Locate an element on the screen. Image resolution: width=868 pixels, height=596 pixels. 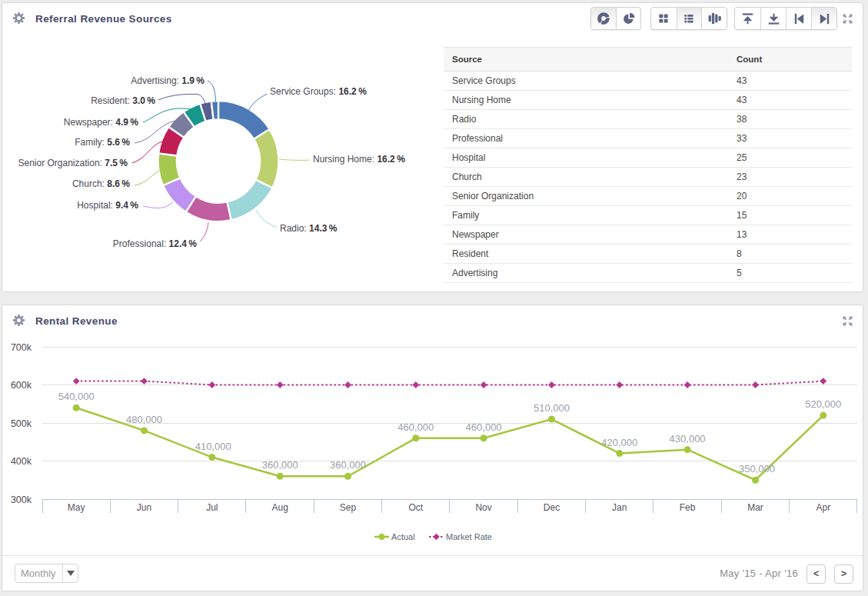
svg-text: 510,000 is located at coordinates (552, 408).